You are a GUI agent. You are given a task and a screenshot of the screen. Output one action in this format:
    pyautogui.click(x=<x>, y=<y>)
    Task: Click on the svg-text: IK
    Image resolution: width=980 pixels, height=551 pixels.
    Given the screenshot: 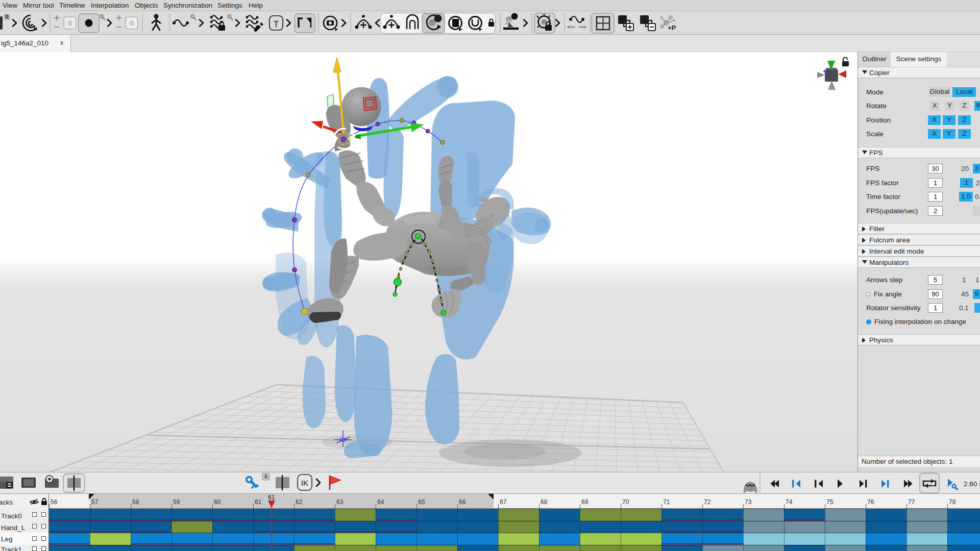 What is the action you would take?
    pyautogui.click(x=305, y=483)
    